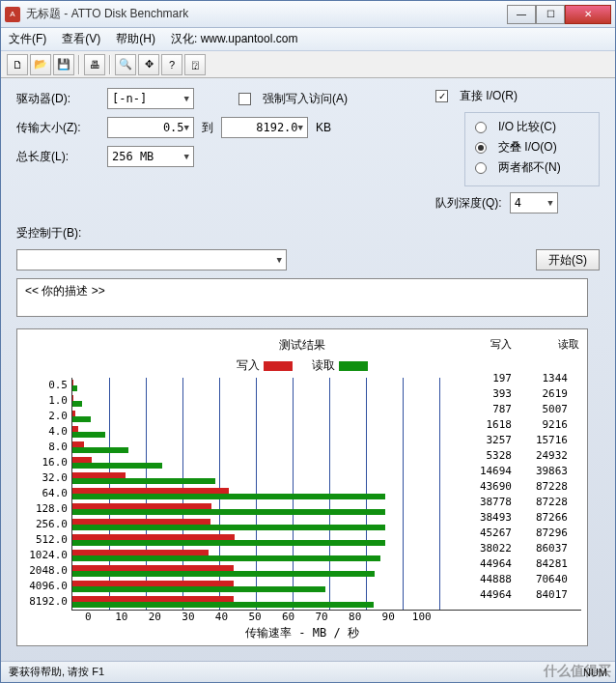 Image resolution: width=616 pixels, height=683 pixels. Describe the element at coordinates (527, 128) in the screenshot. I see `io-compare-label: I/O 比较(C)` at that location.